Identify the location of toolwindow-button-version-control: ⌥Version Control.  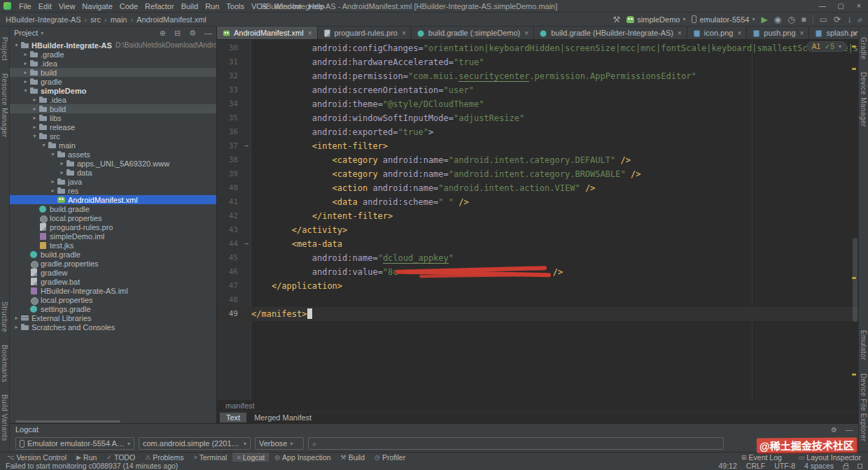
(36, 457).